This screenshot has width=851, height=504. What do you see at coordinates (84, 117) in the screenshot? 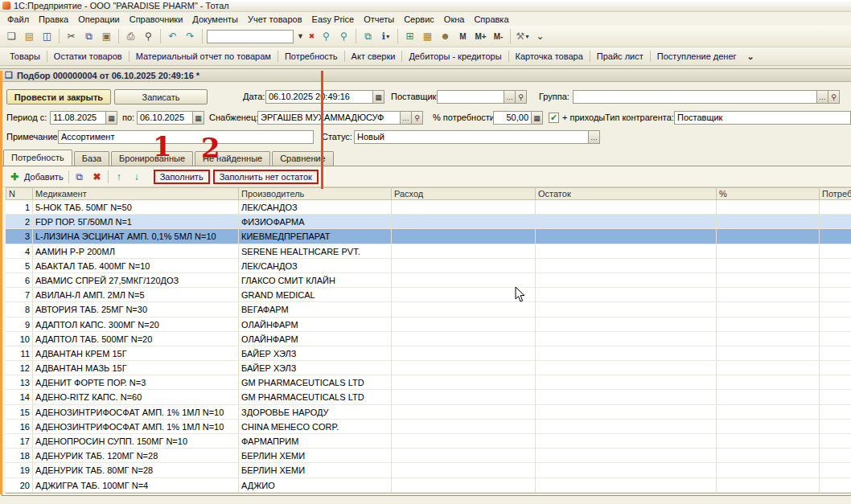
I see `period-from-field: 11.08.2025 ▦` at bounding box center [84, 117].